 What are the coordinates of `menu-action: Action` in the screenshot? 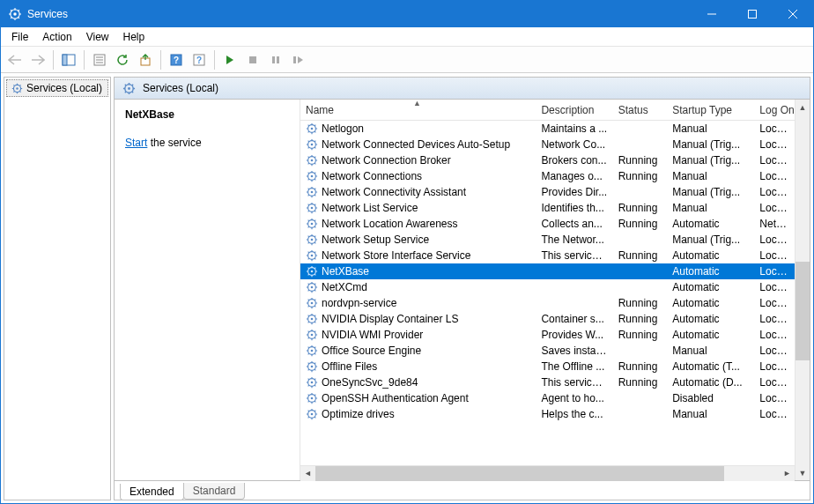 It's located at (56, 37).